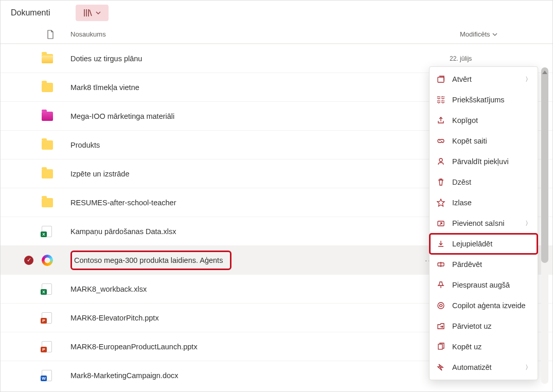 The width and height of the screenshot is (553, 392). I want to click on modified-date: 22. jūlijs, so click(496, 59).